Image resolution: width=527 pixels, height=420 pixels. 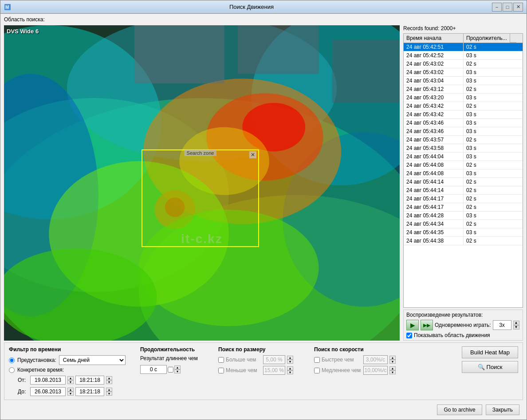 What do you see at coordinates (463, 114) in the screenshot?
I see `table-row: 24 авг 05:43:4203 s` at bounding box center [463, 114].